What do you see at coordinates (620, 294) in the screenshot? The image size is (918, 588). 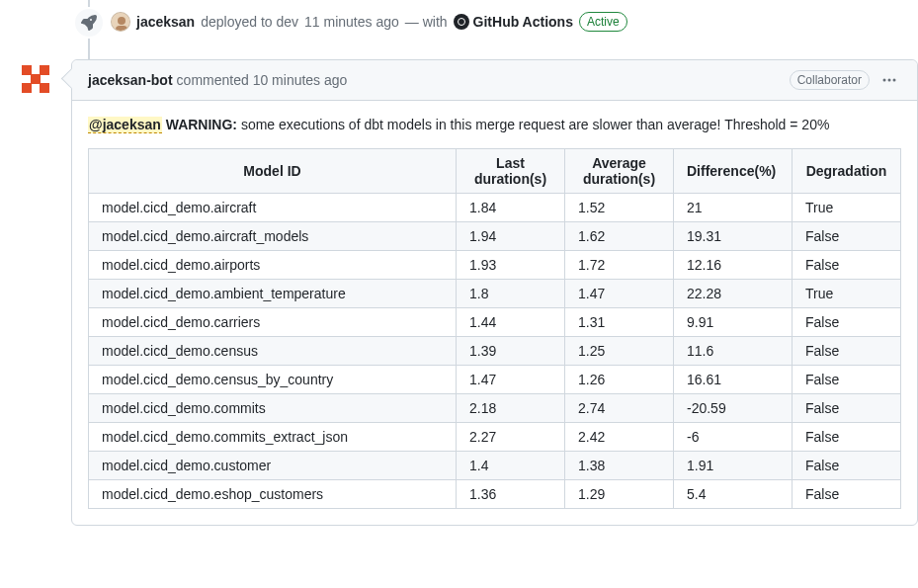 I see `cell-avg: 1.47` at bounding box center [620, 294].